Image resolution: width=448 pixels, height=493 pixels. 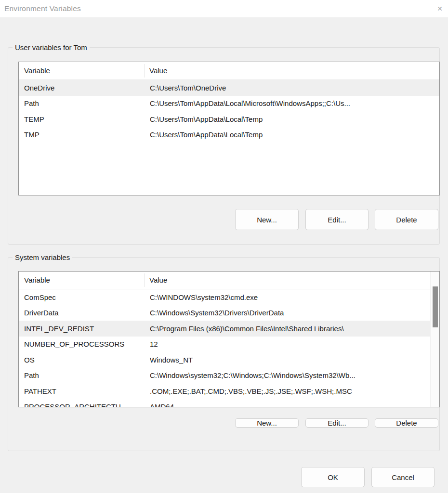 What do you see at coordinates (42, 257) in the screenshot?
I see `system-variables-label: System variables` at bounding box center [42, 257].